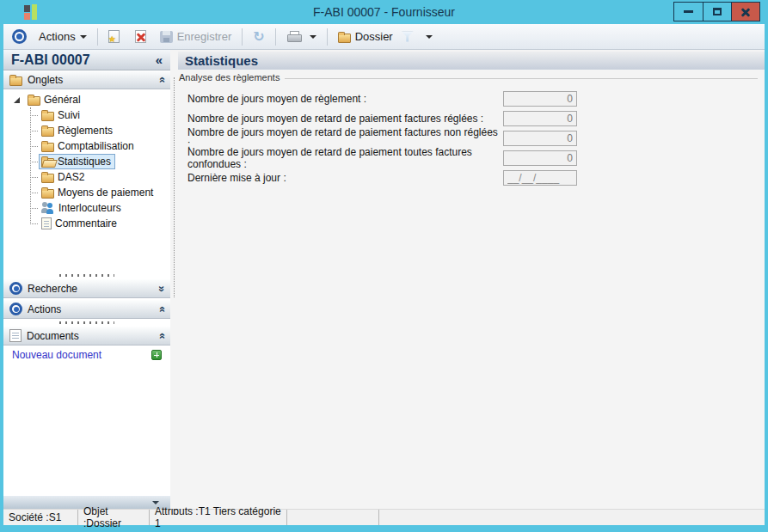  Describe the element at coordinates (258, 37) in the screenshot. I see `refresh-icon: ↻` at that location.